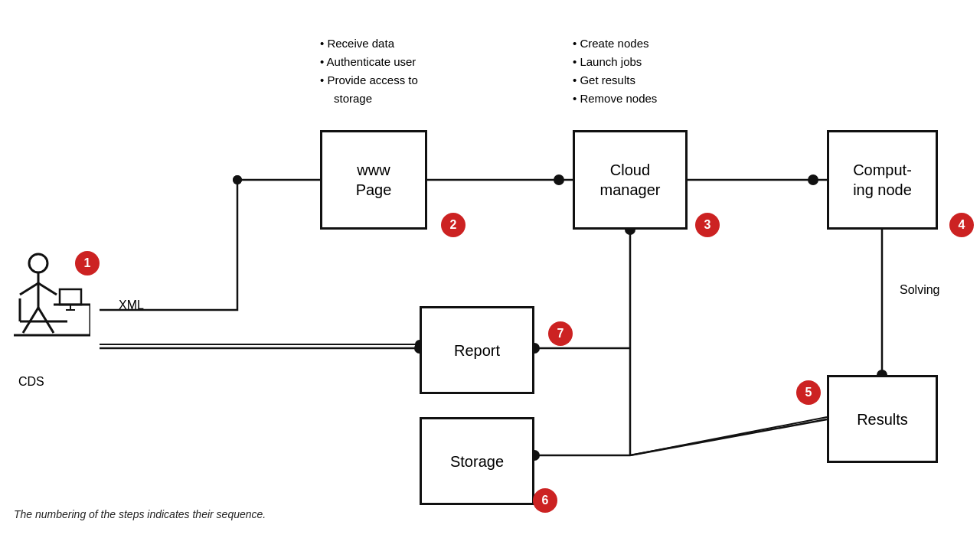  Describe the element at coordinates (477, 461) in the screenshot. I see `storage-label: Storage` at that location.